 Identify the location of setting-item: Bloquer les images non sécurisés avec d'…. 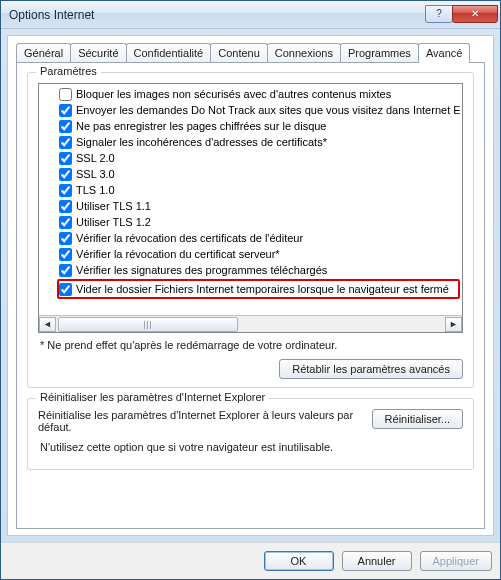
(260, 94).